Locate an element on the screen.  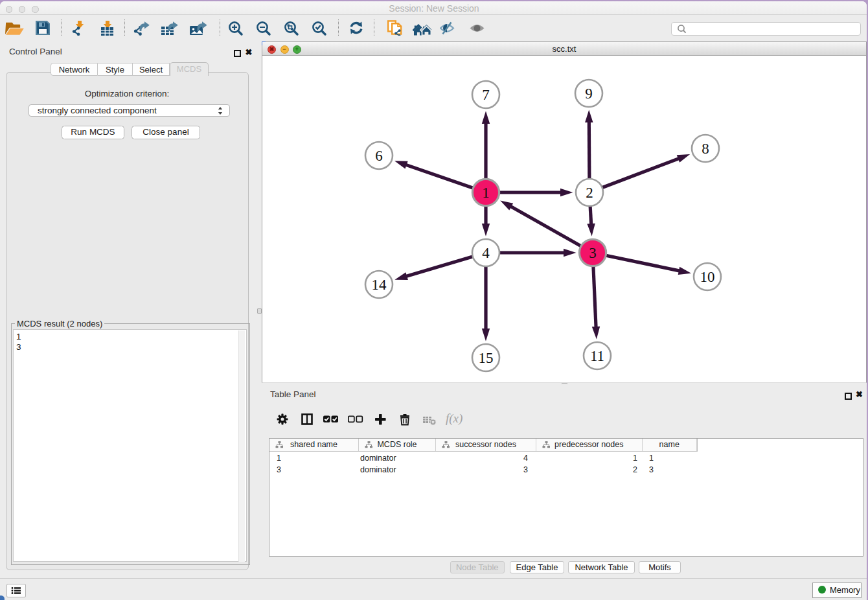
svg-text: 2 is located at coordinates (589, 193).